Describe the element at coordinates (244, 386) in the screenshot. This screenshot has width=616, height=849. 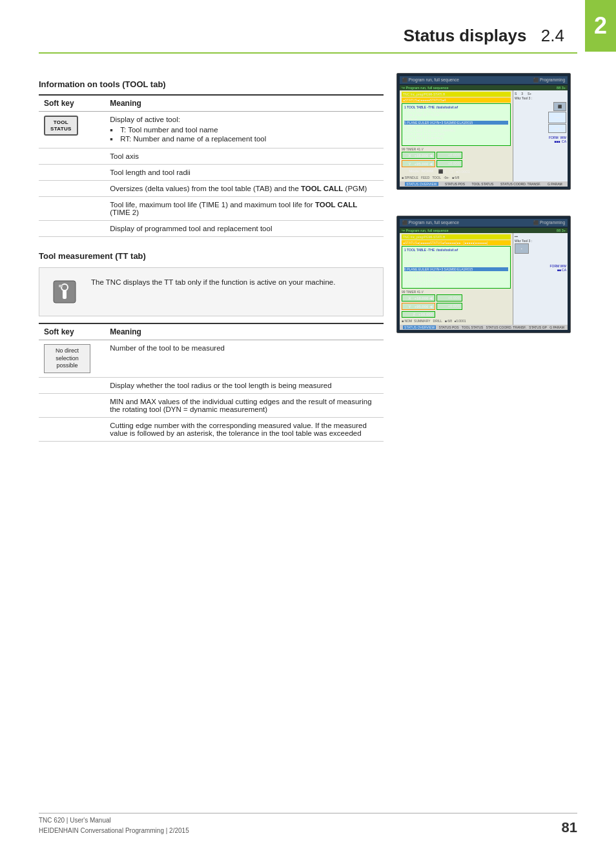
I see `meaning-cell: Display whether the tool radius or the t…` at that location.